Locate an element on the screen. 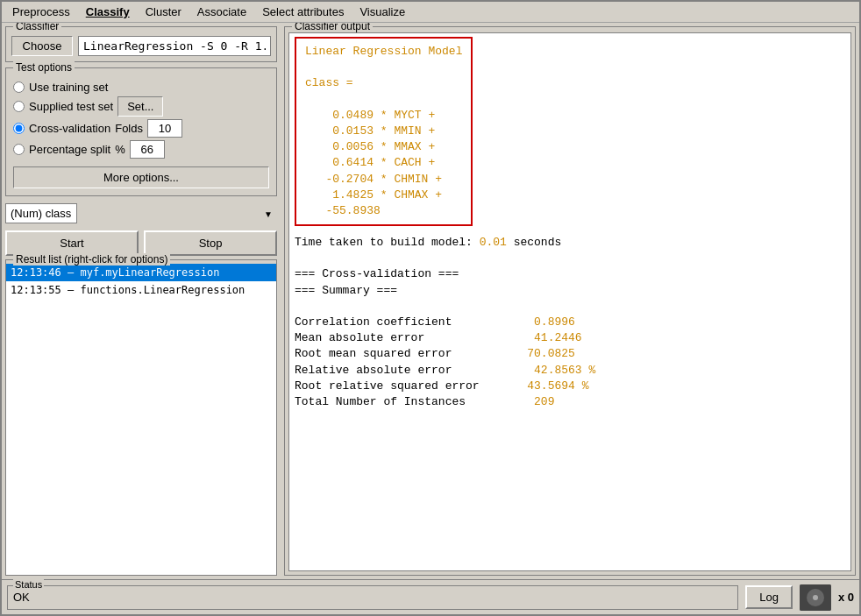 Image resolution: width=861 pixels, height=616 pixels. status-group: Status OK is located at coordinates (373, 598).